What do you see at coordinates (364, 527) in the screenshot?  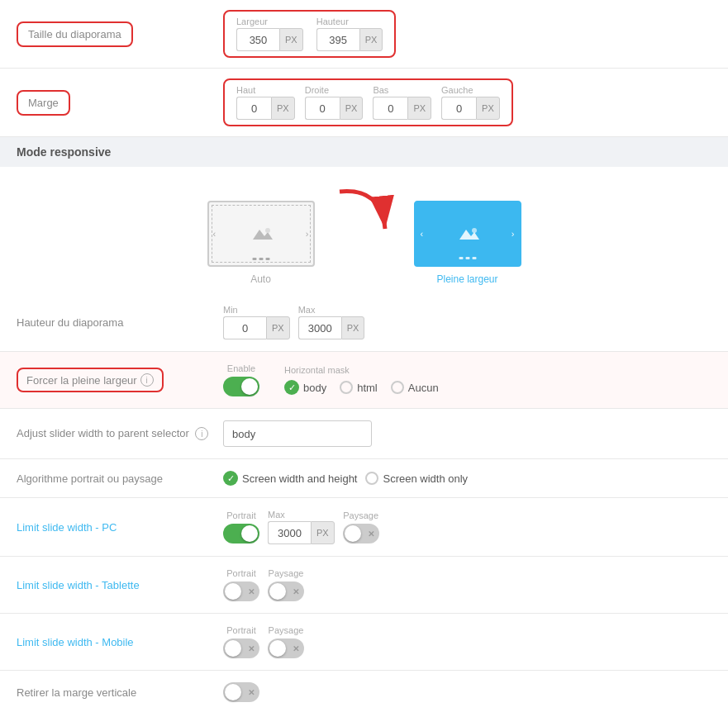 I see `limit-pc-section: Limit slide width - PC Portrait Max PX P…` at bounding box center [364, 527].